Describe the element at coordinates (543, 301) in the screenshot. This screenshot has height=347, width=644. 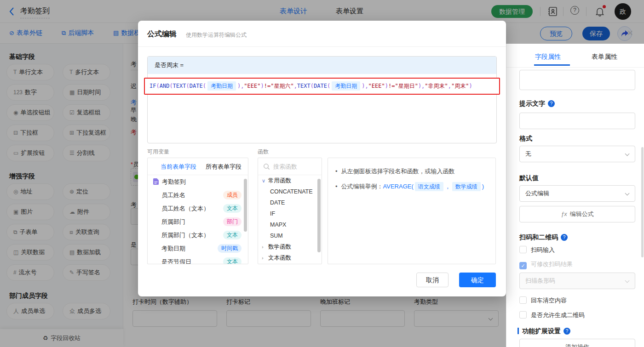
I see `enter-clear-checkbox: 回车清空内容` at that location.